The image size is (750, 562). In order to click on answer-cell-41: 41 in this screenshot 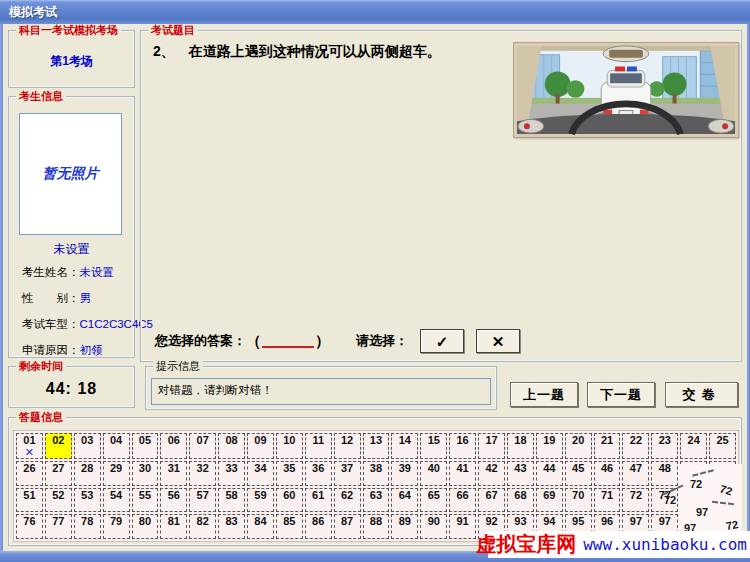, I will do `click(462, 474)`.